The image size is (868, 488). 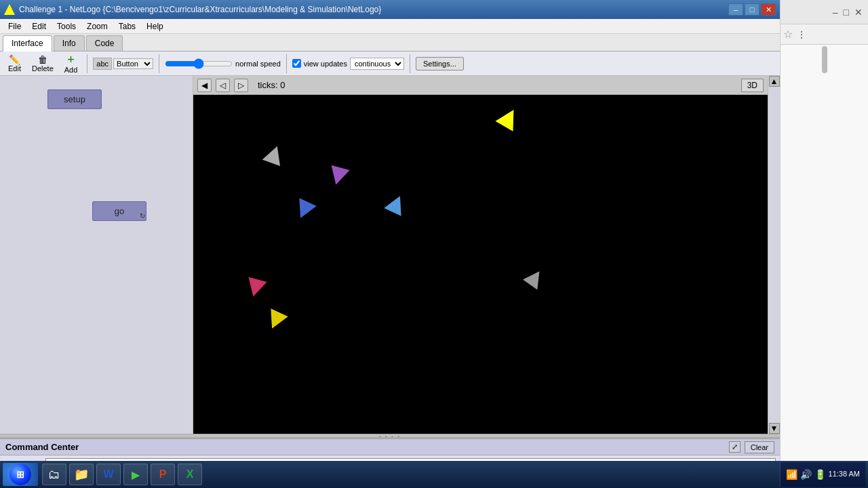 I want to click on menu-edit: Edit, so click(x=39, y=26).